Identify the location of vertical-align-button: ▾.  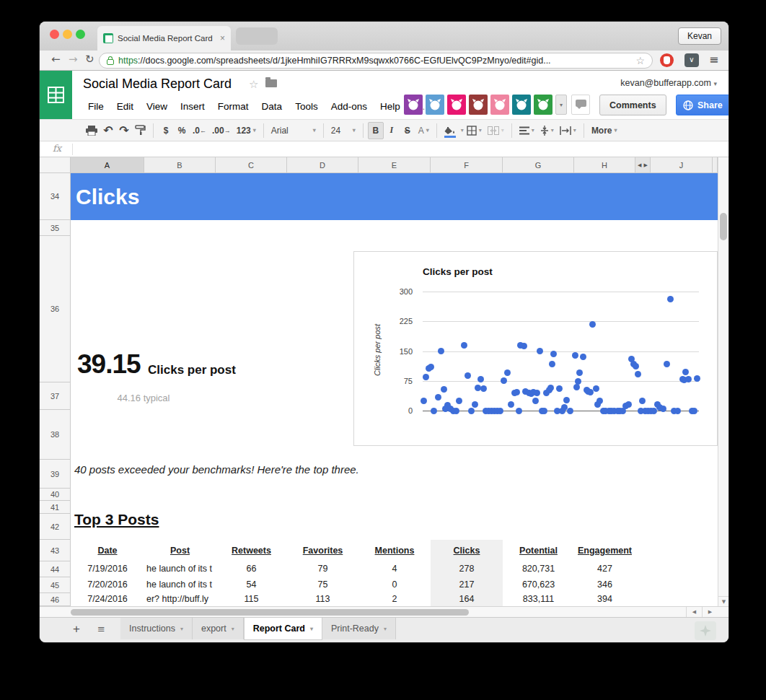
(547, 131).